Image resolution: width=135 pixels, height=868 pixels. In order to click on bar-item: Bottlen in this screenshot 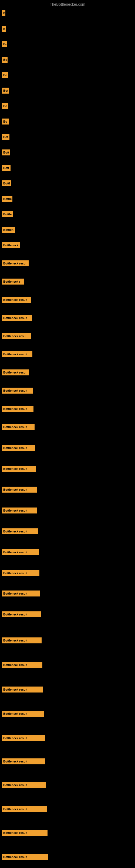, I will do `click(9, 230)`.